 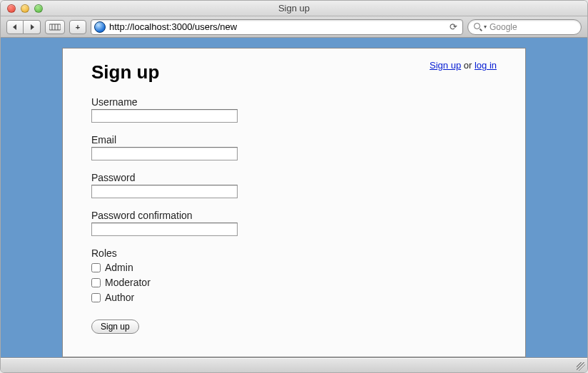 What do you see at coordinates (294, 102) in the screenshot?
I see `username-label: Username` at bounding box center [294, 102].